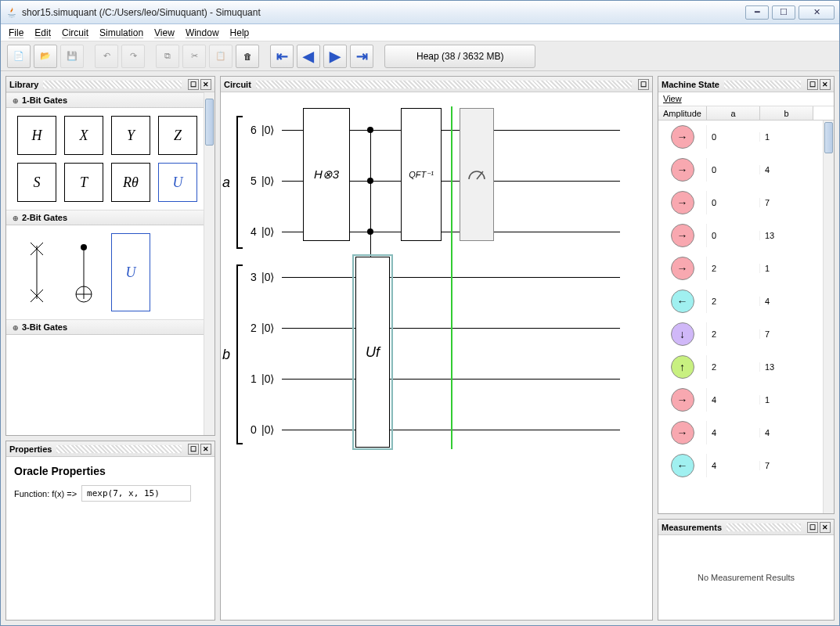  Describe the element at coordinates (210, 122) in the screenshot. I see `library-scrollbar` at that location.